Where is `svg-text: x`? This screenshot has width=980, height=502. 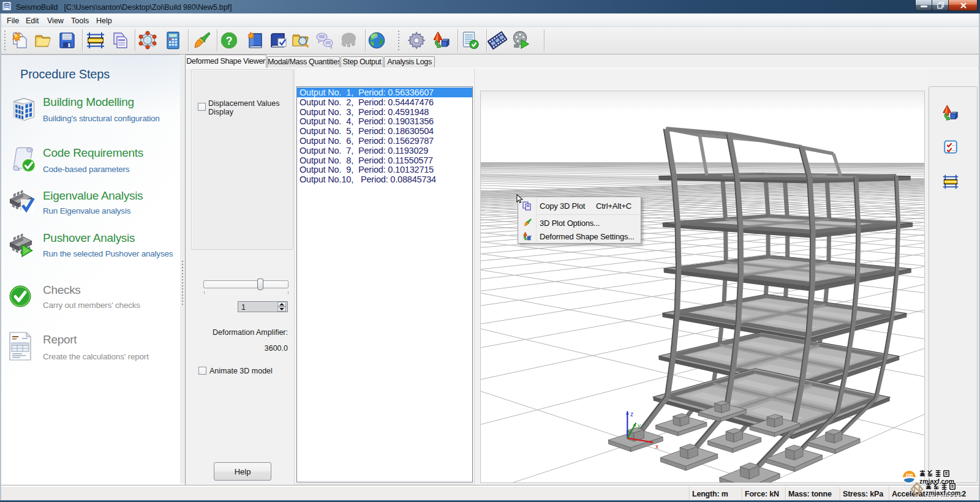 svg-text: x is located at coordinates (657, 447).